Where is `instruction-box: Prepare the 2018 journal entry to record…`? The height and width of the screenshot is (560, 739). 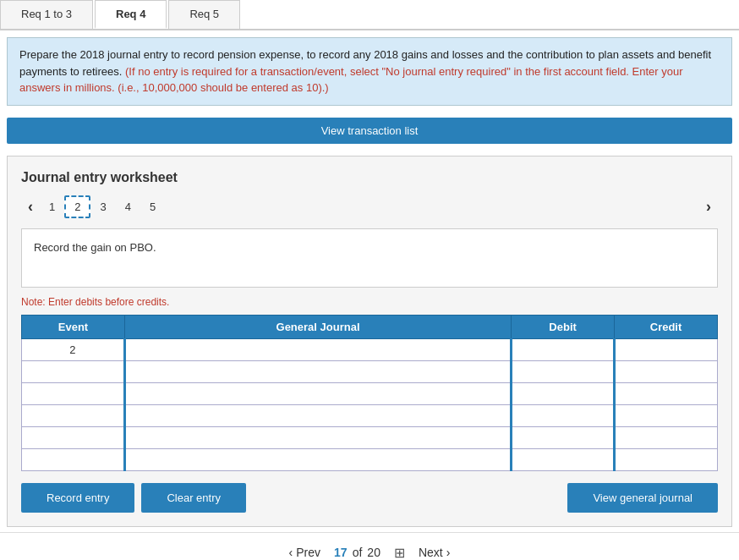 instruction-box: Prepare the 2018 journal entry to record… is located at coordinates (370, 71).